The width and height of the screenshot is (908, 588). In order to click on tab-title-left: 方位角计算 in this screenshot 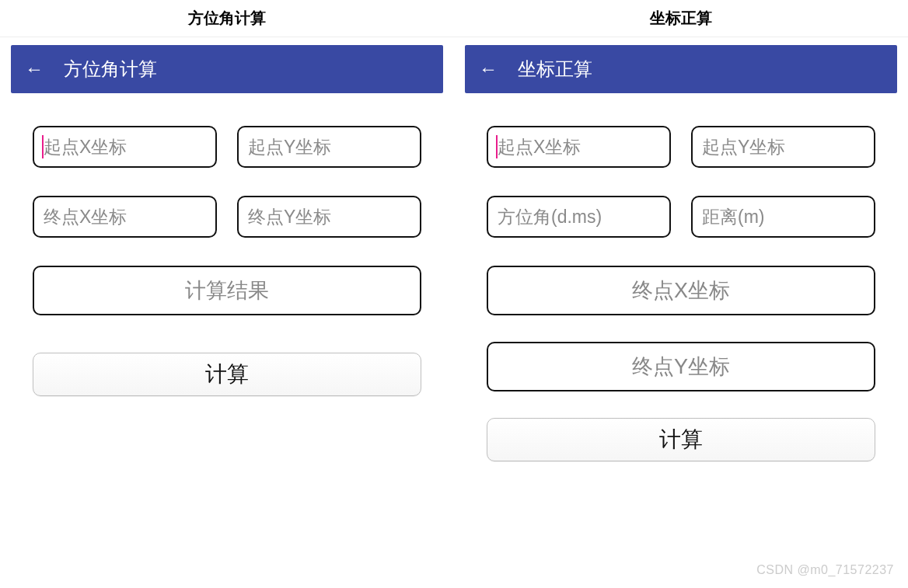, I will do `click(227, 19)`.